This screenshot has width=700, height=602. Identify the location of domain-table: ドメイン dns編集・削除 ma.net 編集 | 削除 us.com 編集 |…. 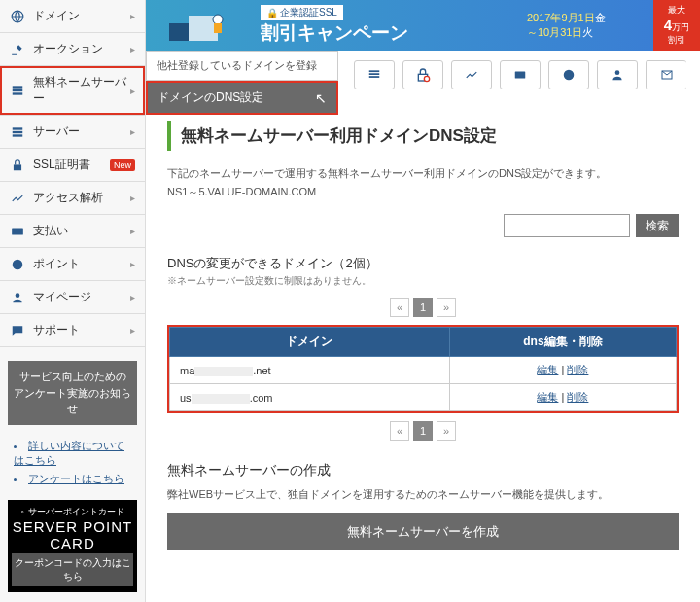
(423, 370).